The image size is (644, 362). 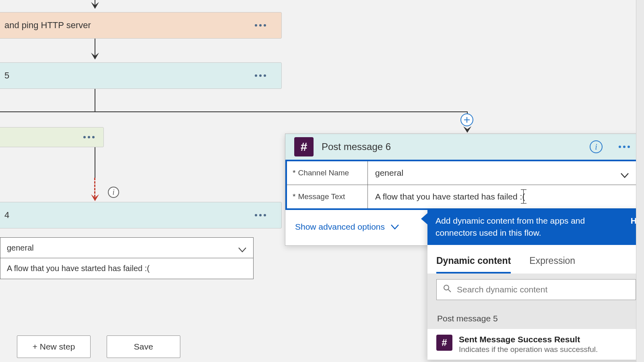 I want to click on dynamic-content-search: Search dynamic content, so click(x=536, y=290).